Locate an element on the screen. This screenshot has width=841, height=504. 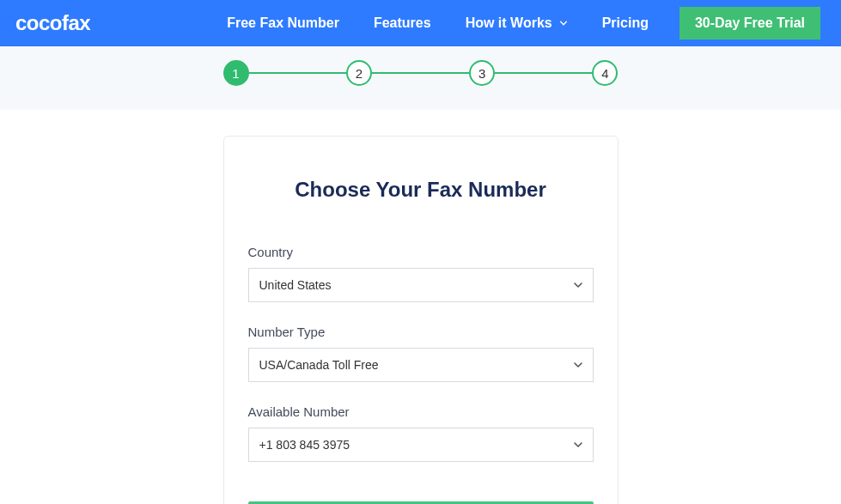
number-type-select-wrap: USA/Canada Toll Free is located at coordinates (421, 365).